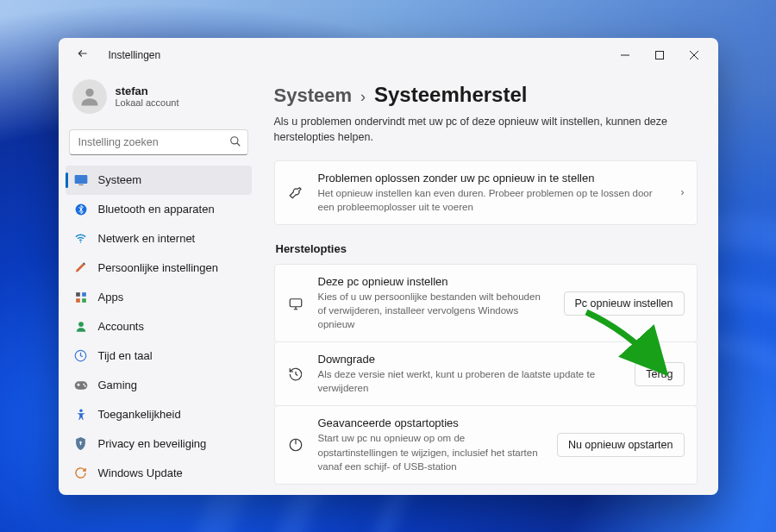 This screenshot has width=776, height=532. I want to click on minimize-button, so click(625, 55).